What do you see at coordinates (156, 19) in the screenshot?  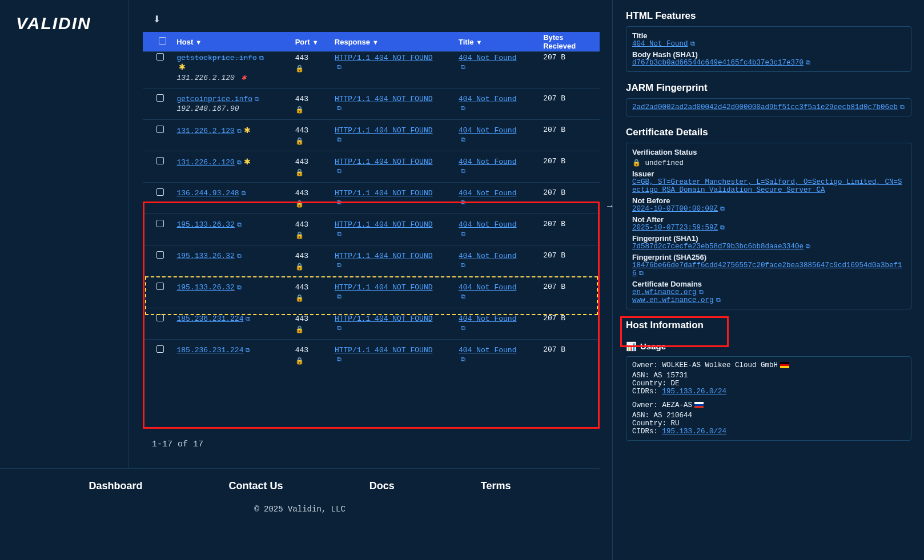 I see `download-icon: ⬇` at bounding box center [156, 19].